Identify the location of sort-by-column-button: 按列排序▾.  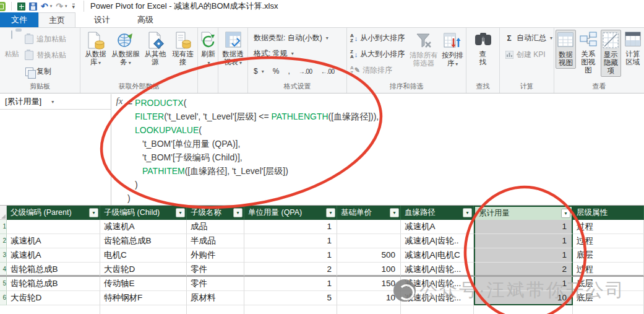
(453, 50).